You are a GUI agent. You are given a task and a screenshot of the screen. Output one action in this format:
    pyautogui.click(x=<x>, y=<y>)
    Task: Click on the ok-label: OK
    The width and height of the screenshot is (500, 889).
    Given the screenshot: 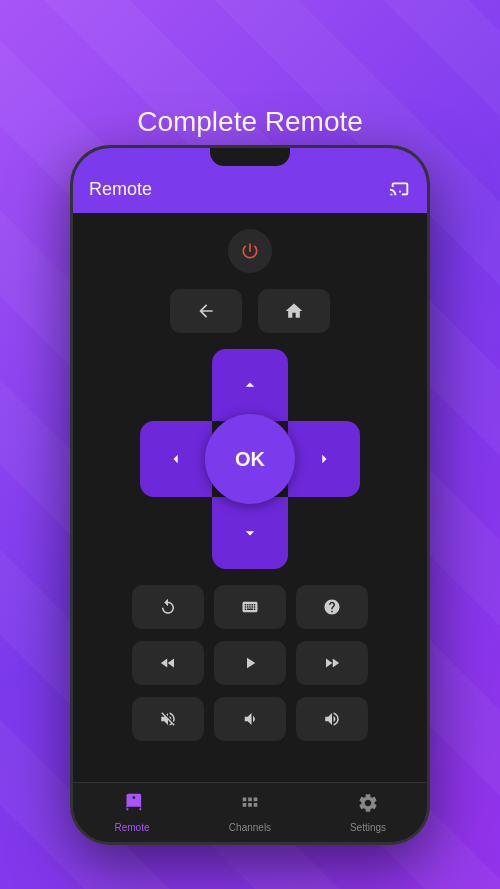 What is the action you would take?
    pyautogui.click(x=250, y=460)
    